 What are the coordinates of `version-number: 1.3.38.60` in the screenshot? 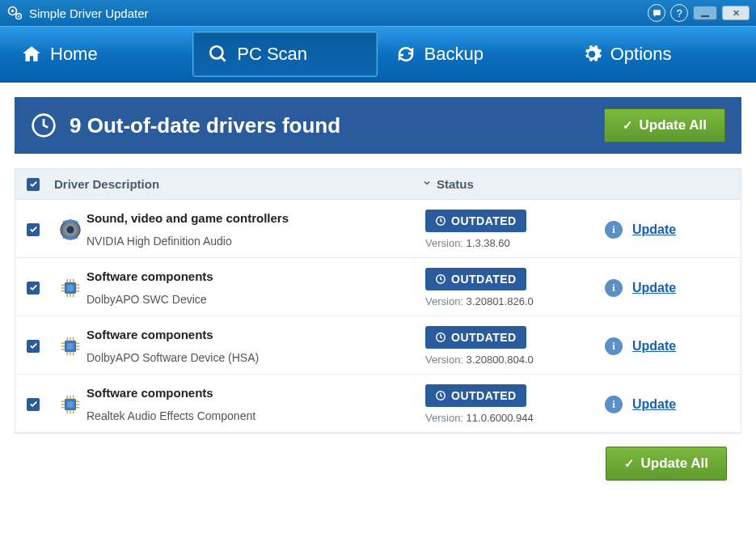 It's located at (488, 243).